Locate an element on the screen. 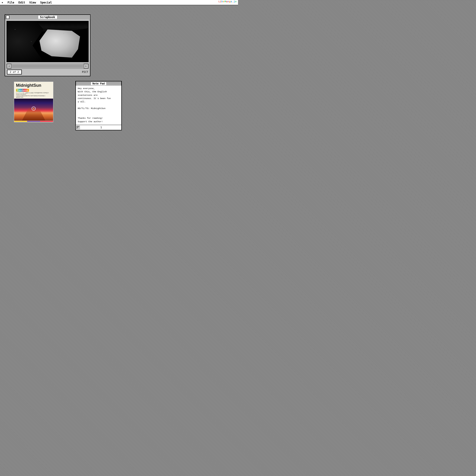  notepad-line: continuous. It`s been fun is located at coordinates (99, 99).